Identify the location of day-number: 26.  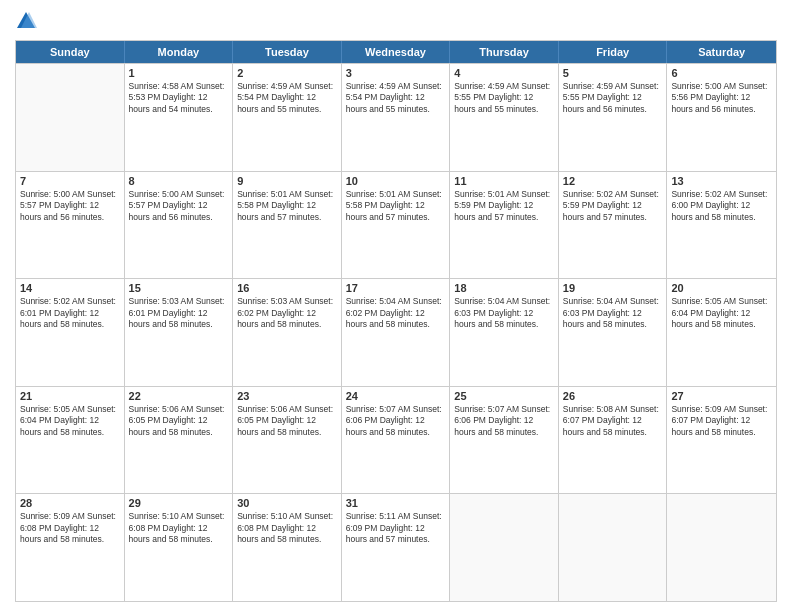
(613, 396).